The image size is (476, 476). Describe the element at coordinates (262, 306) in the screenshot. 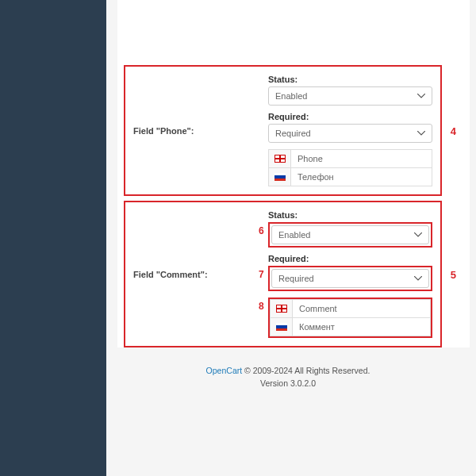

I see `annotation-8: 8` at that location.